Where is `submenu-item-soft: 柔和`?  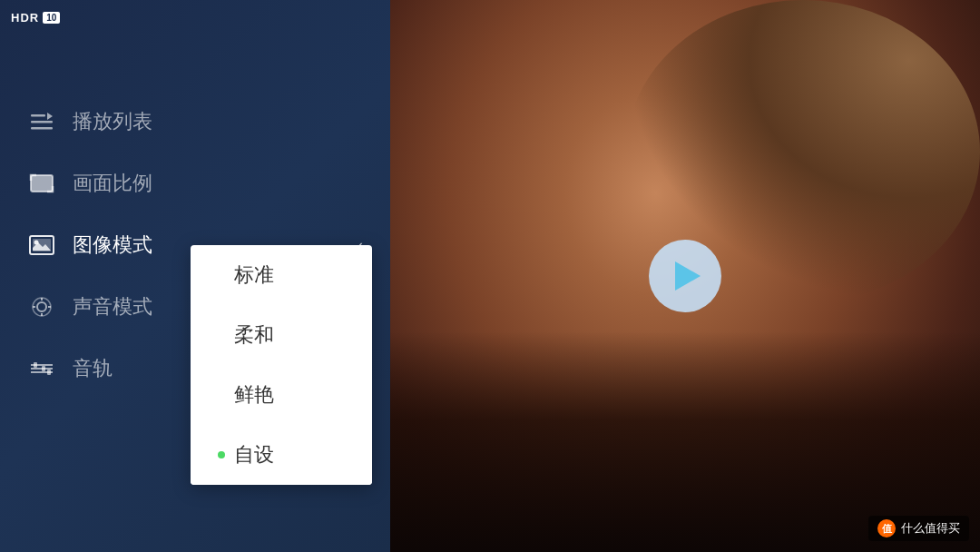
submenu-item-soft: 柔和 is located at coordinates (281, 335).